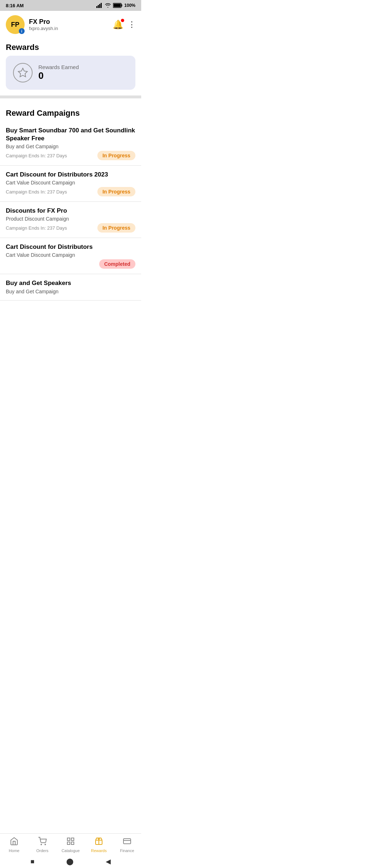  I want to click on campaign-item-3: Cart Discount for Distributors Cart Valu…, so click(71, 256).